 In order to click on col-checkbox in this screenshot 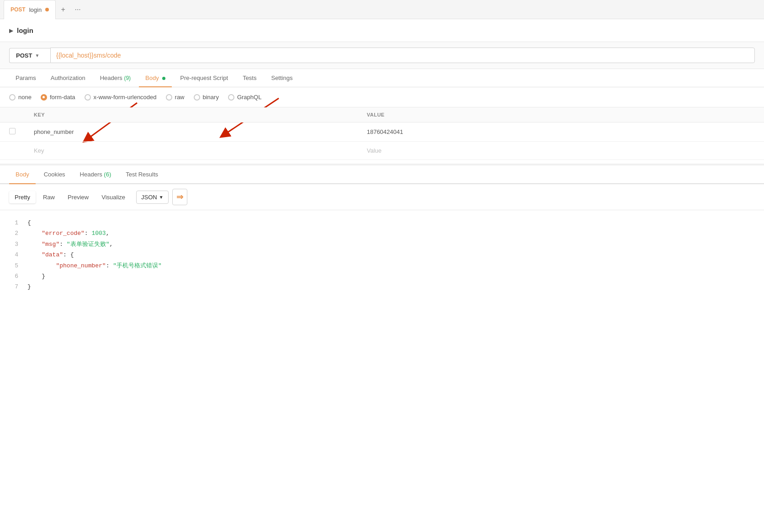, I will do `click(12, 115)`.